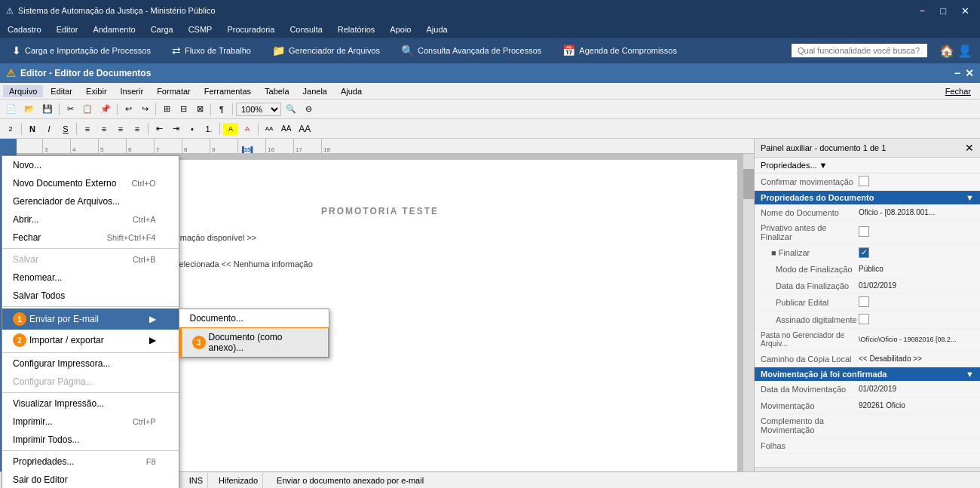  I want to click on tb-indent-increase: ⇥, so click(176, 128).